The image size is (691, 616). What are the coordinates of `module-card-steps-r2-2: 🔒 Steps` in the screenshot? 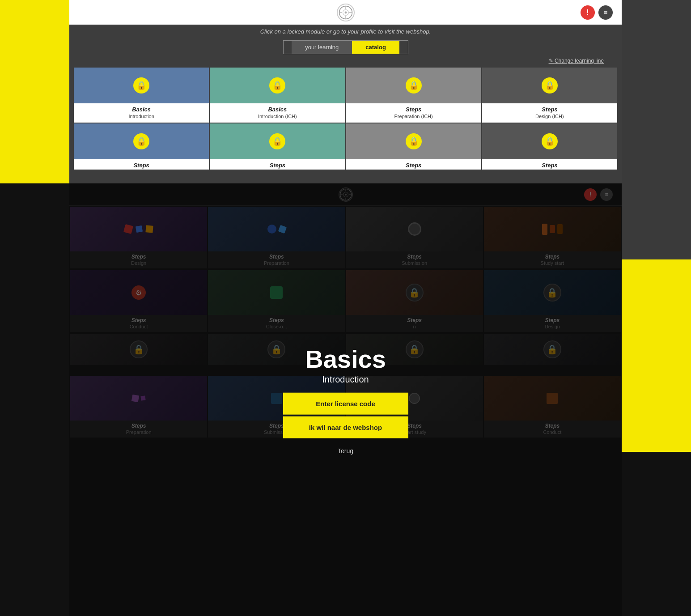 It's located at (277, 147).